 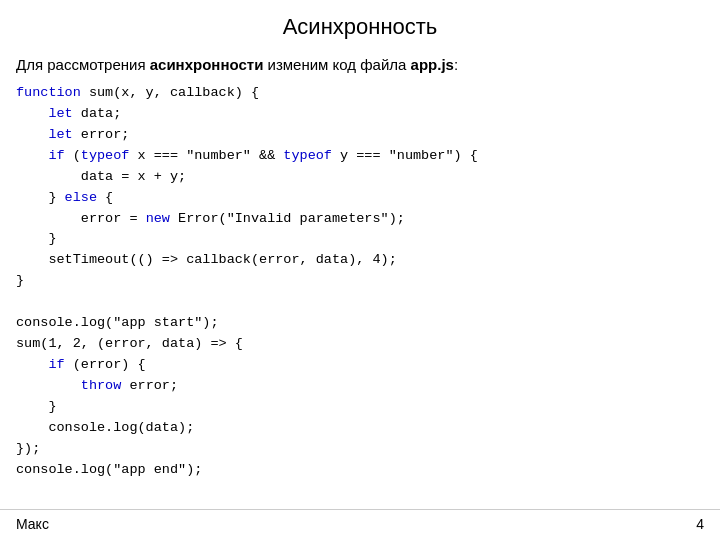 What do you see at coordinates (83, 64) in the screenshot?
I see `intro-prefix: Для рассмотрения` at bounding box center [83, 64].